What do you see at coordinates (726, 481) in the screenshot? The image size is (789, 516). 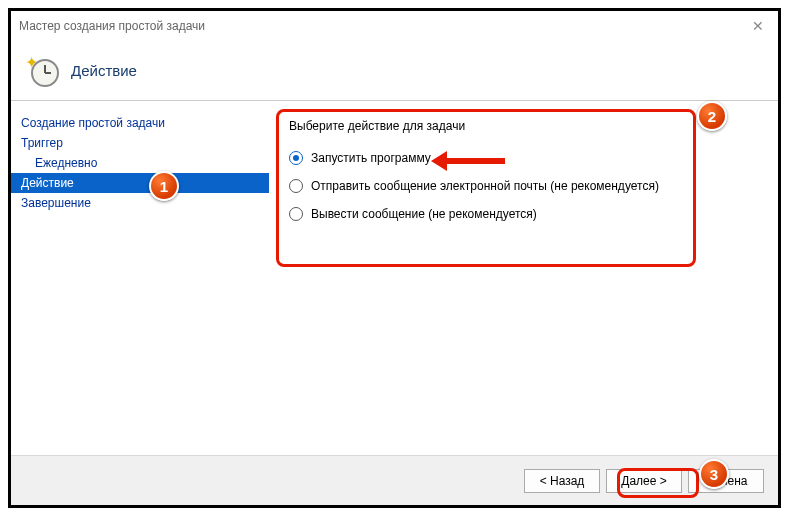 I see `cancel-button: Отмена` at bounding box center [726, 481].